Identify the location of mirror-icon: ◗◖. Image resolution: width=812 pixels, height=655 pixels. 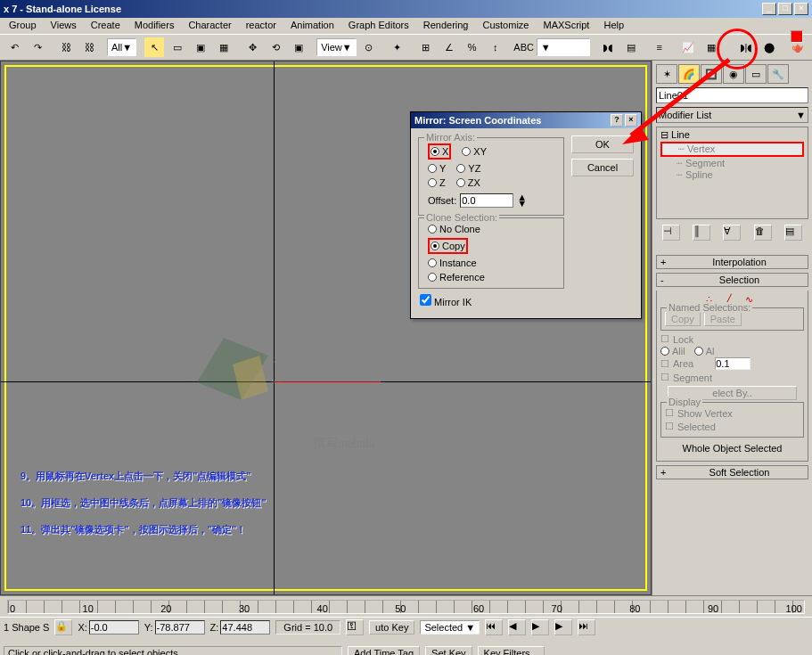
(608, 47).